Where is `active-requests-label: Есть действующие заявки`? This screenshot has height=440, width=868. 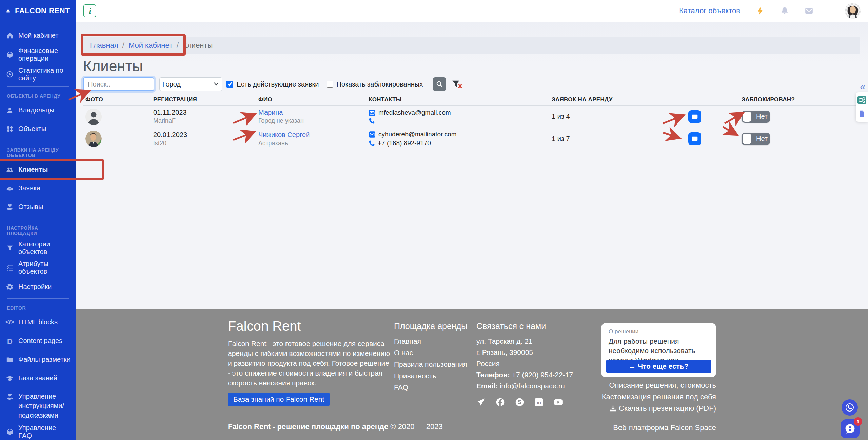 active-requests-label: Есть действующие заявки is located at coordinates (278, 84).